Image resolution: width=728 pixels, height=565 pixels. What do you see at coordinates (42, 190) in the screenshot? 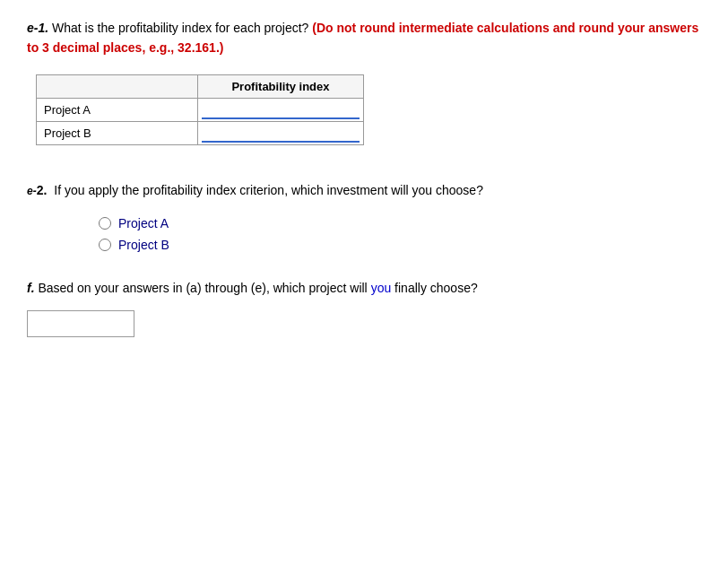
I see `e2-prefix-2: 2.` at bounding box center [42, 190].